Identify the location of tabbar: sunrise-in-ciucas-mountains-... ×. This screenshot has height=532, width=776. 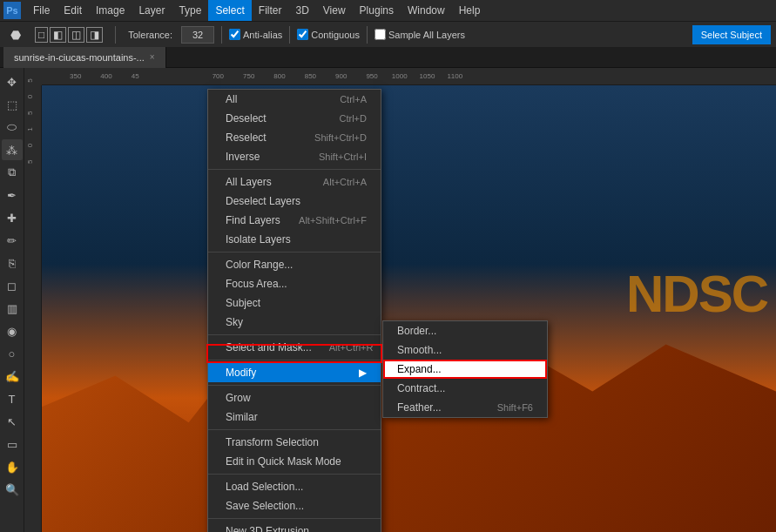
(388, 57).